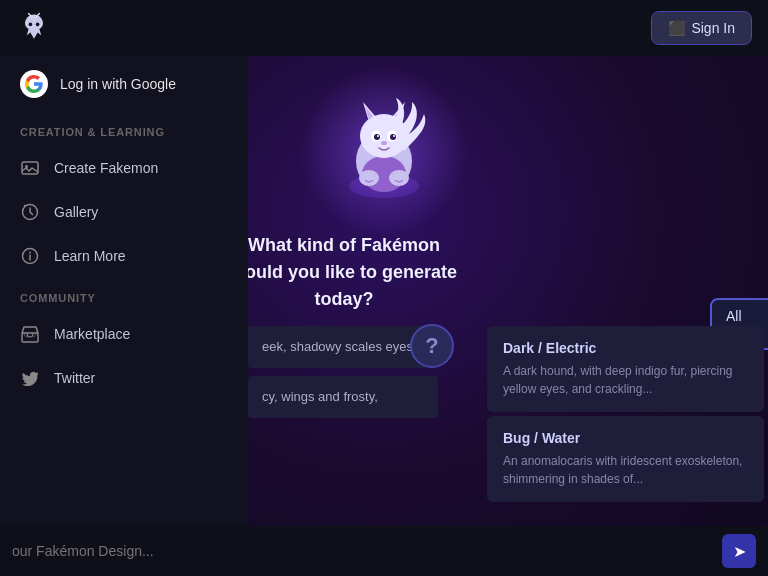 The height and width of the screenshot is (576, 768). Describe the element at coordinates (106, 168) in the screenshot. I see `create-fakemon-label: Create Fakemon` at that location.